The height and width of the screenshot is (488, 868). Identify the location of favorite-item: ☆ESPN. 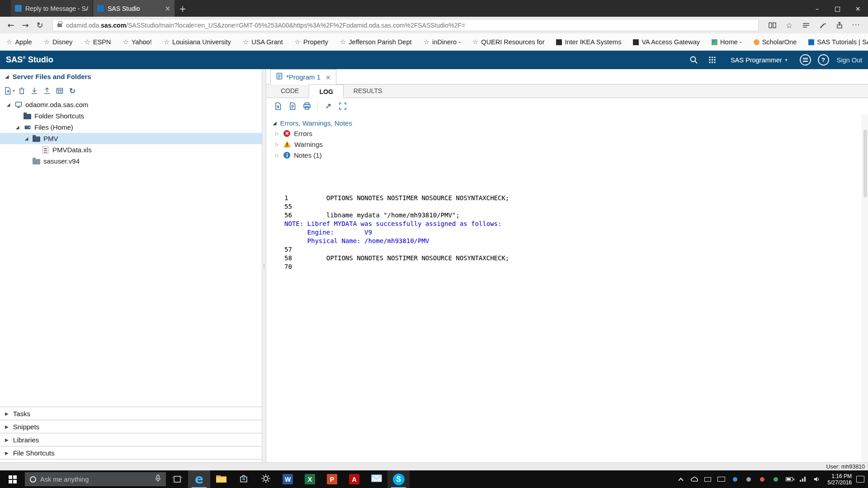
(98, 42).